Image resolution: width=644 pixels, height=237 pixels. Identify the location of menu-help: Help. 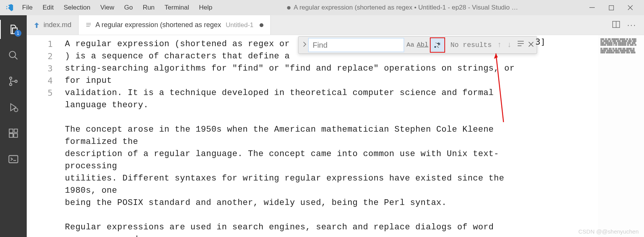
(205, 8).